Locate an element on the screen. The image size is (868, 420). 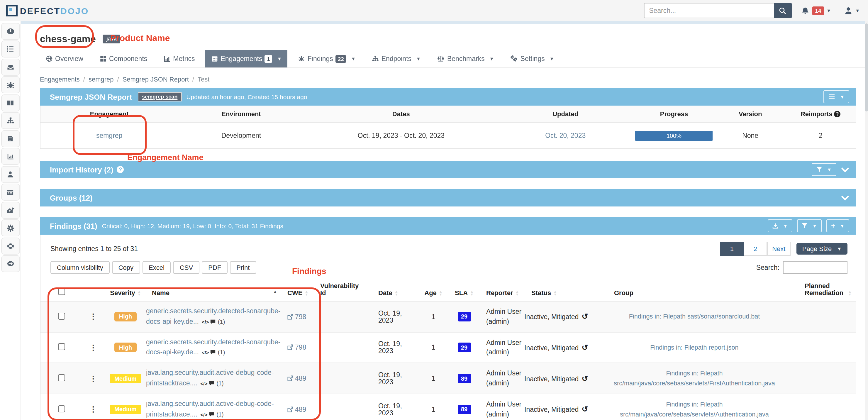
import-history-filter-button: ▼ is located at coordinates (824, 170).